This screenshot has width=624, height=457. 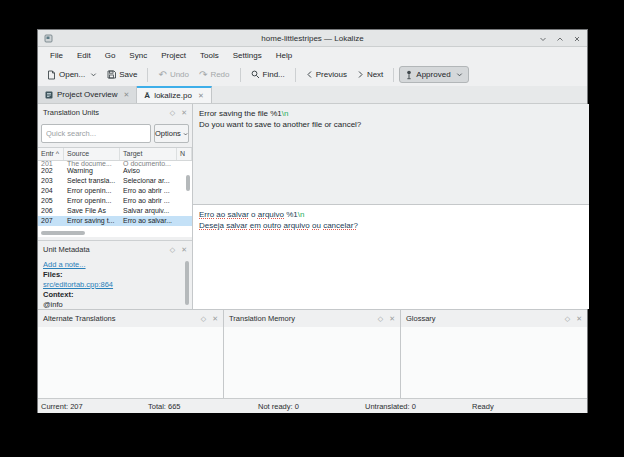 I want to click on panel-title: Glossary, so click(x=486, y=318).